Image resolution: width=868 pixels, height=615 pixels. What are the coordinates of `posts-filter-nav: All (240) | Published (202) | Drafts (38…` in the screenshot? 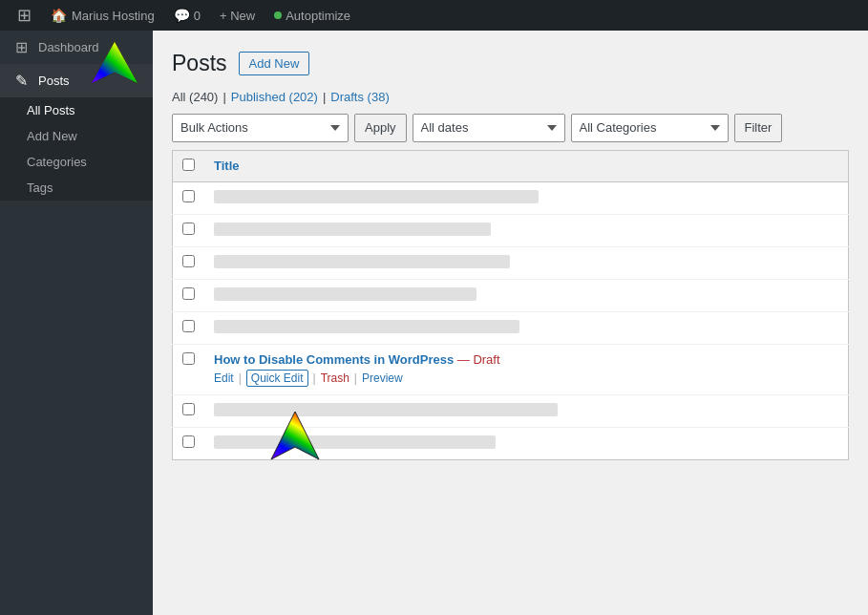 It's located at (510, 97).